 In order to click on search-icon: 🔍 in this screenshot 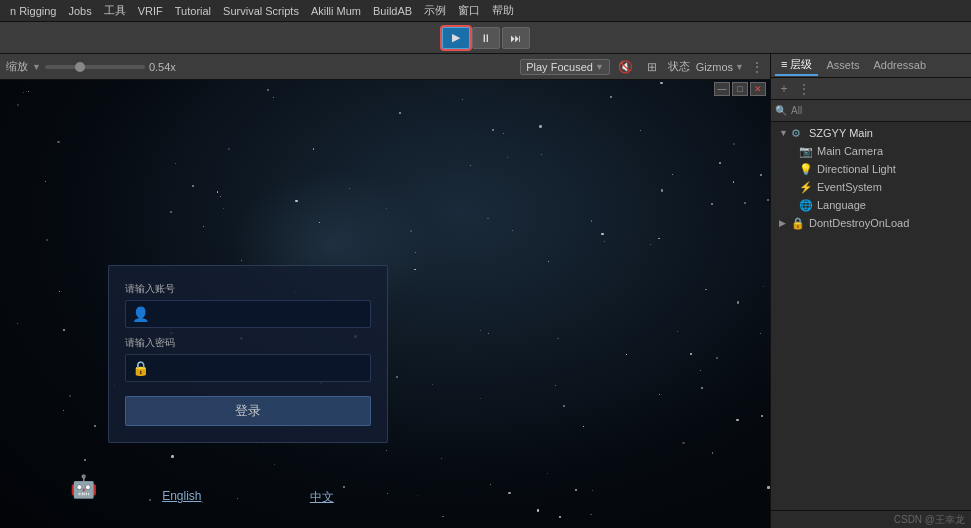, I will do `click(781, 110)`.